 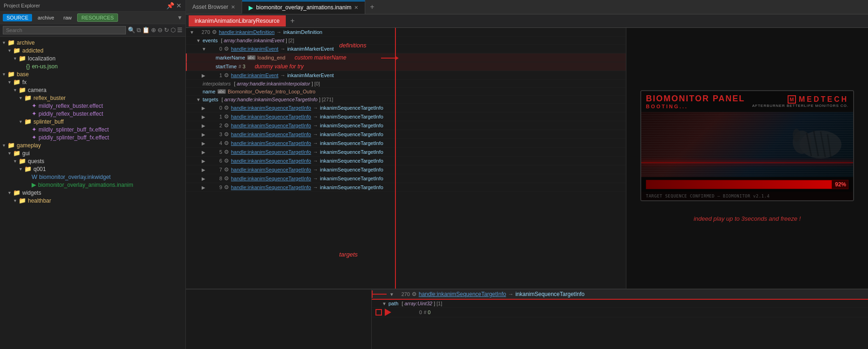 What do you see at coordinates (93, 106) in the screenshot?
I see `tree-item-mildly-reflex-buster: ✦ mildly_reflex_buster.effect` at bounding box center [93, 106].